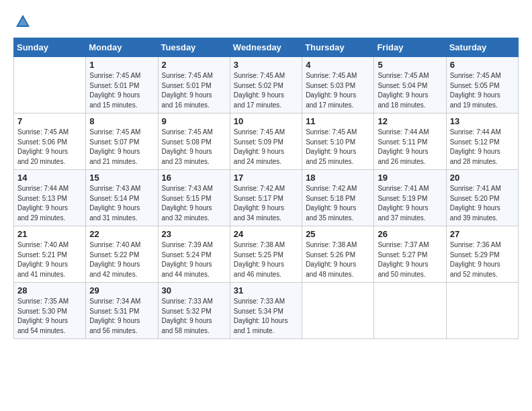 Image resolution: width=532 pixels, height=411 pixels. I want to click on day-number: 10, so click(266, 121).